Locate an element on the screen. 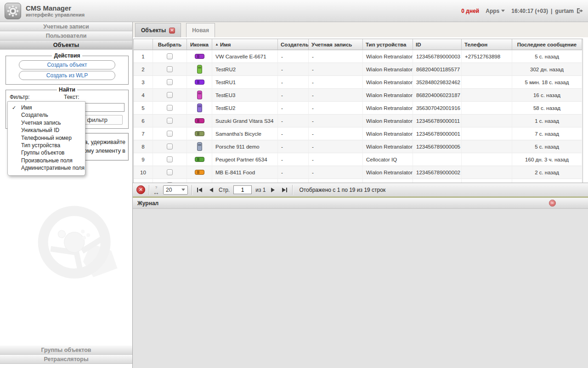  column-header-num is located at coordinates (143, 45).